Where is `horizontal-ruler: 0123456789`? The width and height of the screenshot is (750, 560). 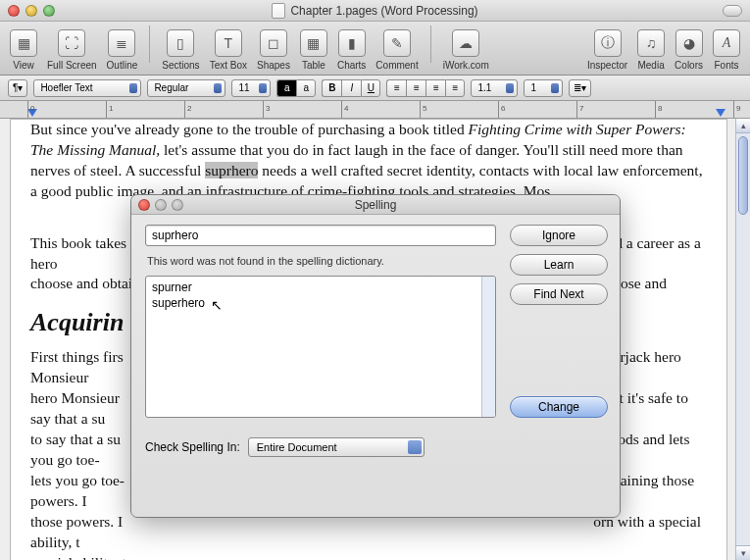 horizontal-ruler: 0123456789 is located at coordinates (375, 110).